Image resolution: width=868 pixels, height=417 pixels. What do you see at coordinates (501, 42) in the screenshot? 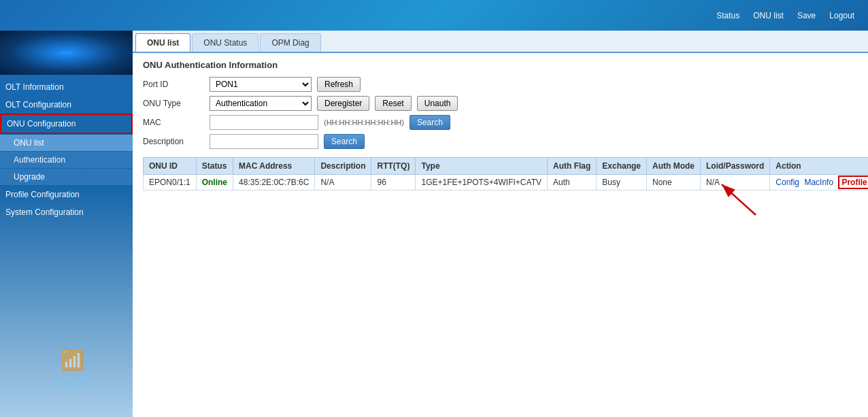
I see `tab-bar: ONU list ONU Status OPM Diag` at bounding box center [501, 42].